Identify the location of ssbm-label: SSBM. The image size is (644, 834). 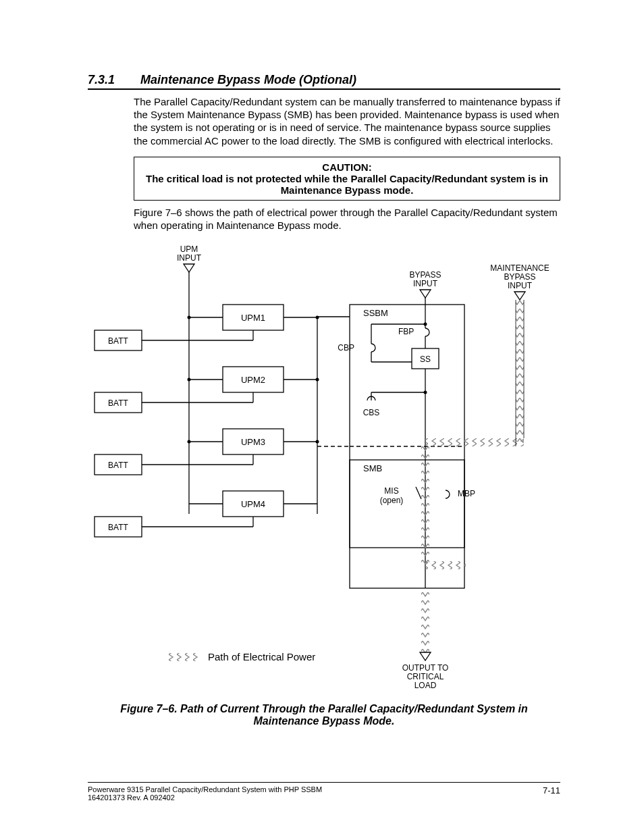
(375, 313).